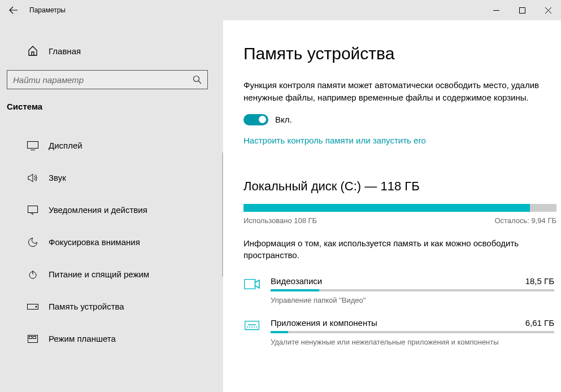 This screenshot has width=561, height=392. What do you see at coordinates (540, 323) in the screenshot?
I see `category-size: 6,61 ГБ` at bounding box center [540, 323].